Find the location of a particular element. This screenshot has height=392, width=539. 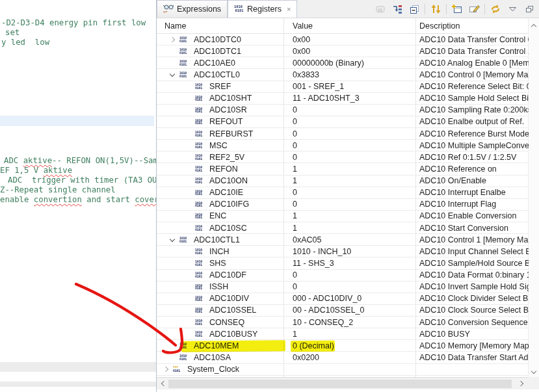

table-row-refout: 10100101REFOUT0ADC10 Enalbe output of Re… is located at coordinates (343, 122).